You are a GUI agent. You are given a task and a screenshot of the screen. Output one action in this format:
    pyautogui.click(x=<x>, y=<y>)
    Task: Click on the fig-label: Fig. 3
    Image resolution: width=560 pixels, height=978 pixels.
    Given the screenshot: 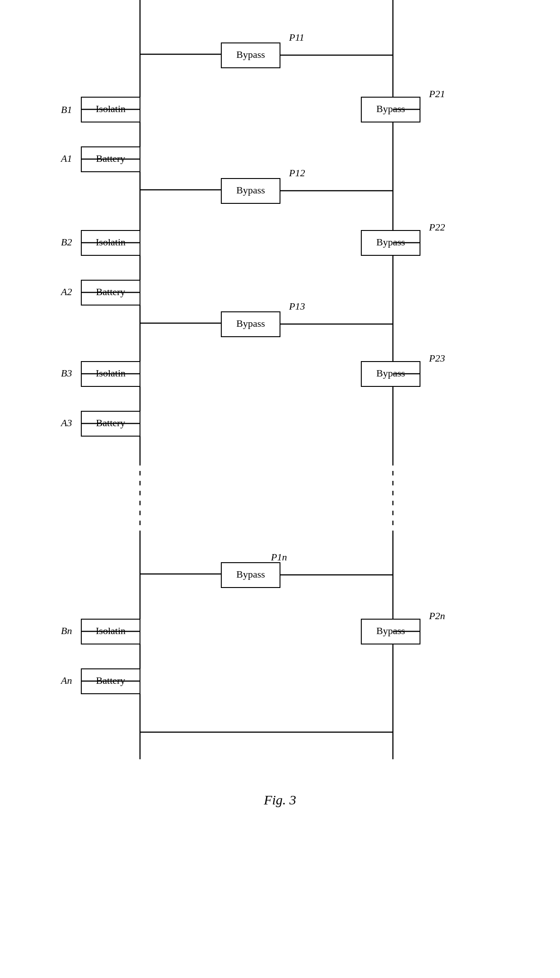 What is the action you would take?
    pyautogui.click(x=280, y=800)
    